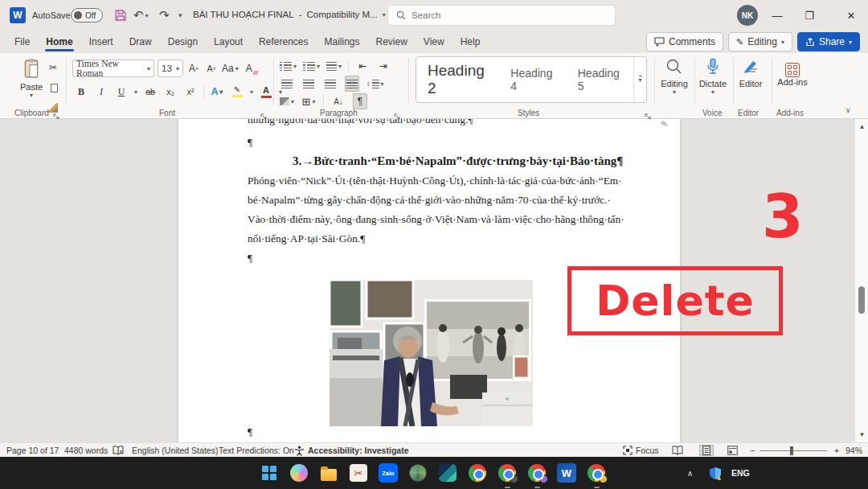  What do you see at coordinates (164, 15) in the screenshot?
I see `redo-icon: ↷` at bounding box center [164, 15].